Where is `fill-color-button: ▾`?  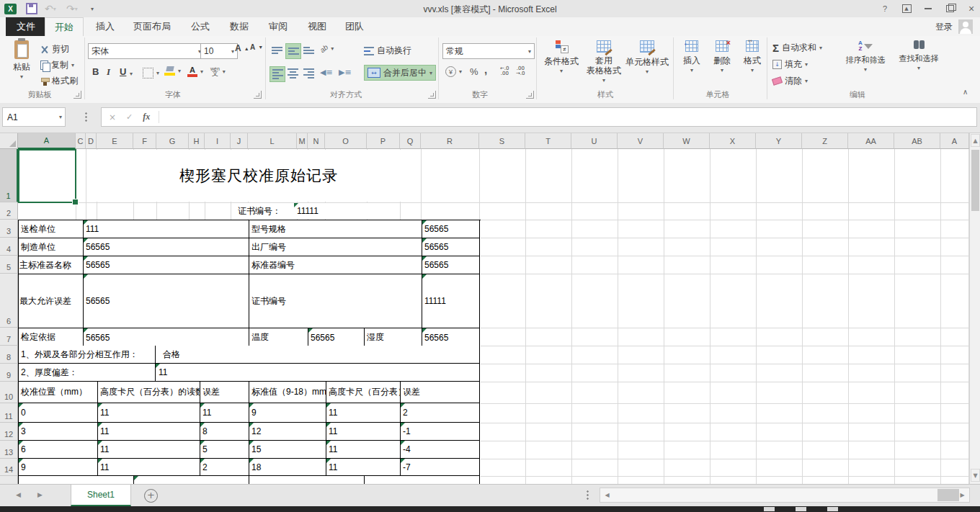
fill-color-button: ▾ is located at coordinates (173, 71).